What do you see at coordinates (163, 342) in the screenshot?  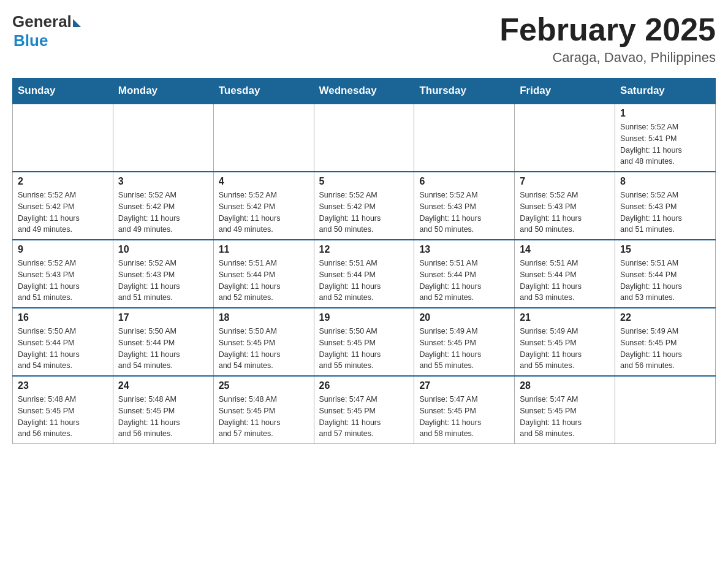 I see `calendar-cell: 17Sunrise: 5:50 AM Sunset: 5:44 PM Dayli…` at bounding box center [163, 342].